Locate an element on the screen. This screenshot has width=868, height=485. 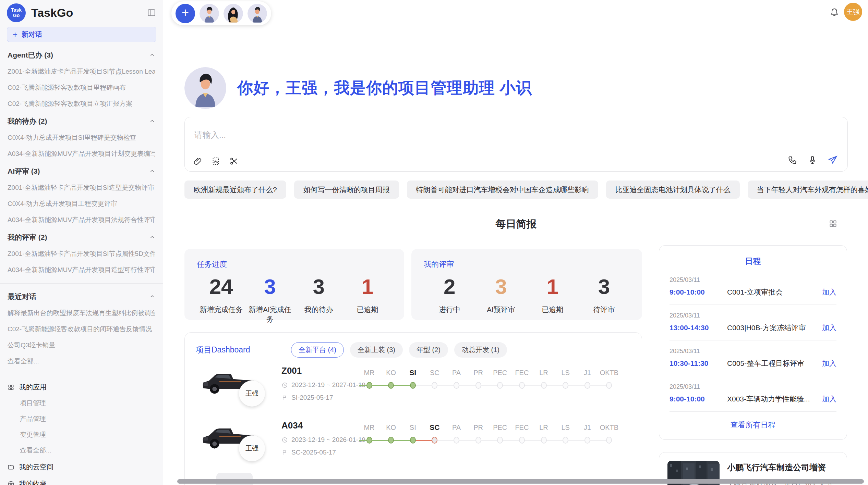
schedule-event: 2025/03/11 9:00-10:00 C001-立项审批会 加入 is located at coordinates (753, 287).